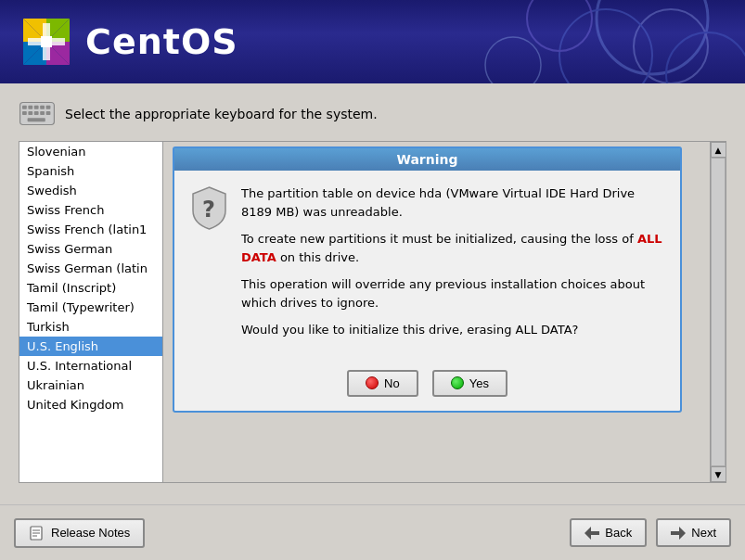 The image size is (745, 560). What do you see at coordinates (372, 383) in the screenshot?
I see `no-button-icon` at bounding box center [372, 383].